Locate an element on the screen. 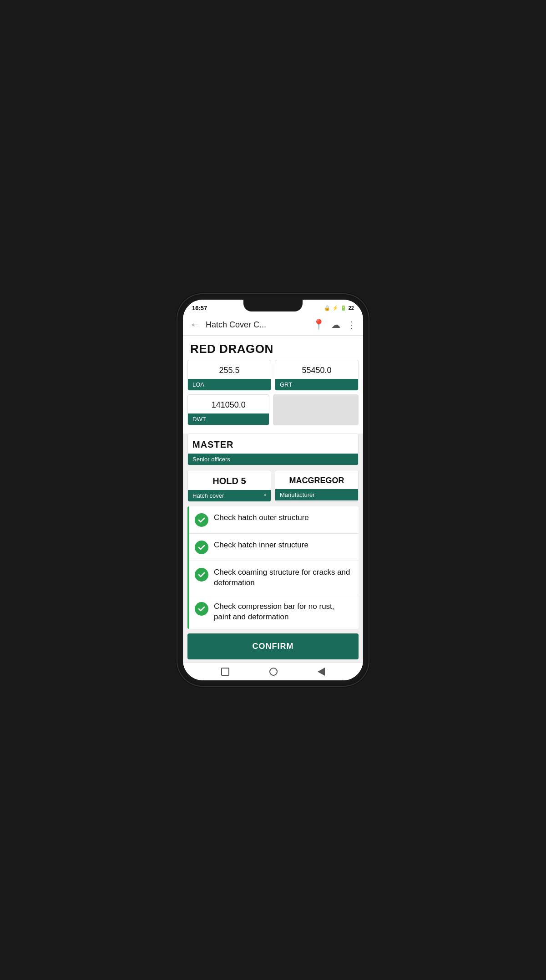  ship-name: RED DRAGON is located at coordinates (273, 349).